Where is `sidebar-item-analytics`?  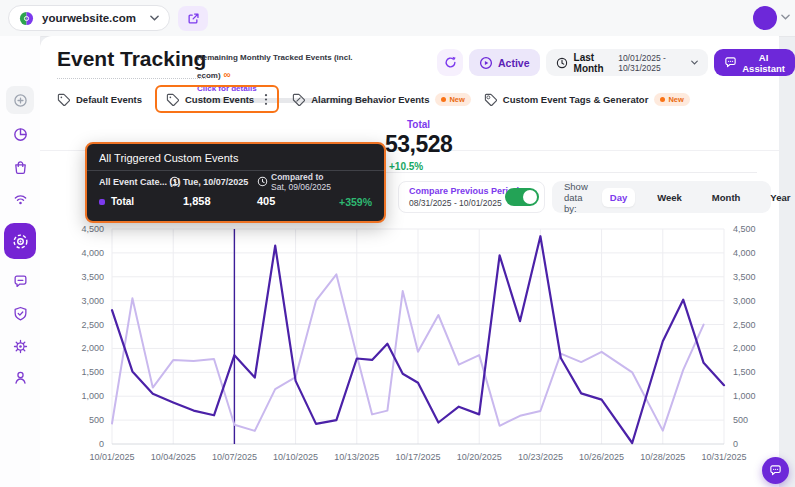 sidebar-item-analytics is located at coordinates (20, 134).